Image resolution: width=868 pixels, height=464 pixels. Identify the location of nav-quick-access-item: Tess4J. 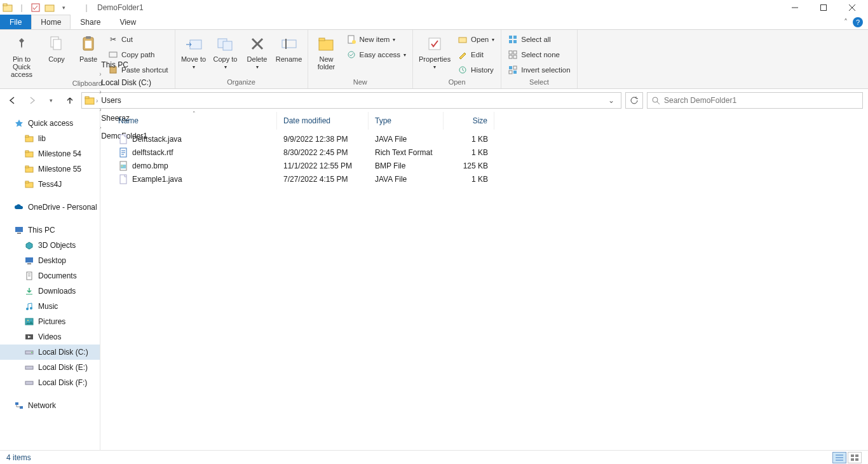
(50, 184).